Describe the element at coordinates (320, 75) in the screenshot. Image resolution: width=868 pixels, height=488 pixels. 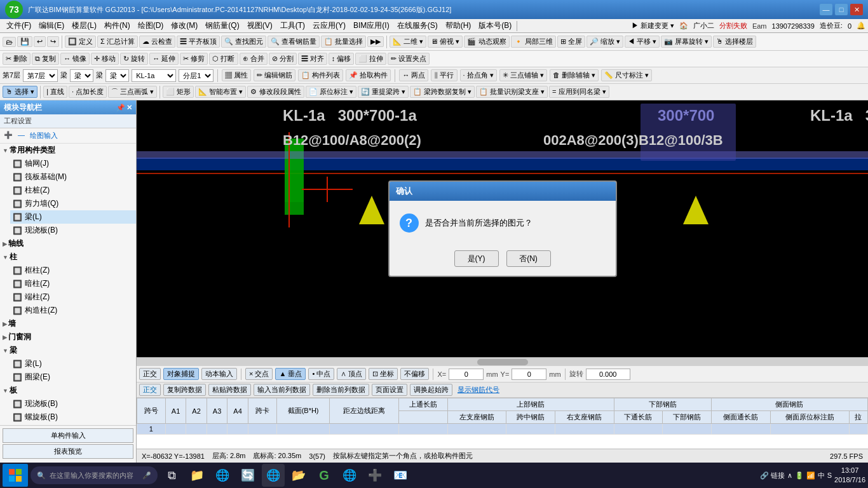
I see `tb-comp-list: 📋 构件列表` at that location.